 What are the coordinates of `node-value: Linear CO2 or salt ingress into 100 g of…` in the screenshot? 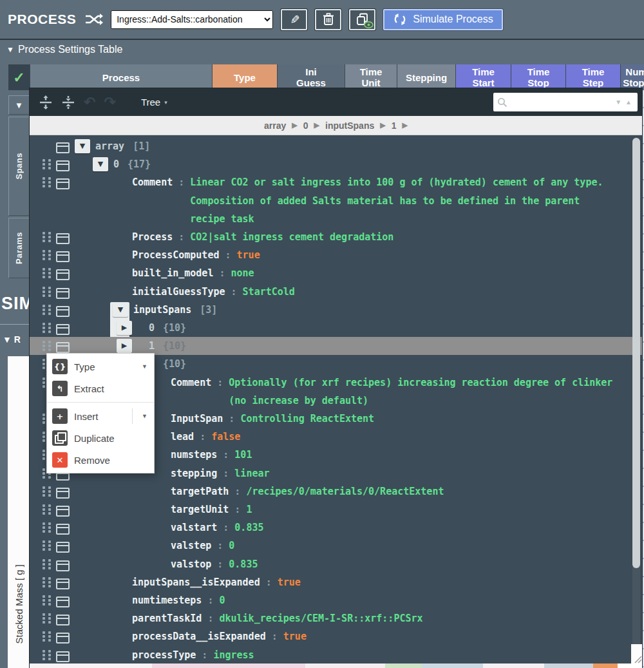 It's located at (397, 201).